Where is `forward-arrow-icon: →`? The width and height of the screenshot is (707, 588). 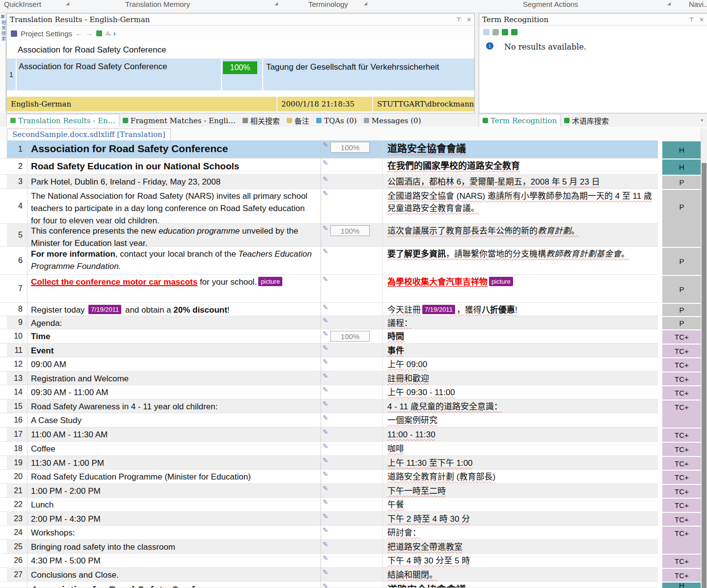
forward-arrow-icon: → is located at coordinates (89, 33).